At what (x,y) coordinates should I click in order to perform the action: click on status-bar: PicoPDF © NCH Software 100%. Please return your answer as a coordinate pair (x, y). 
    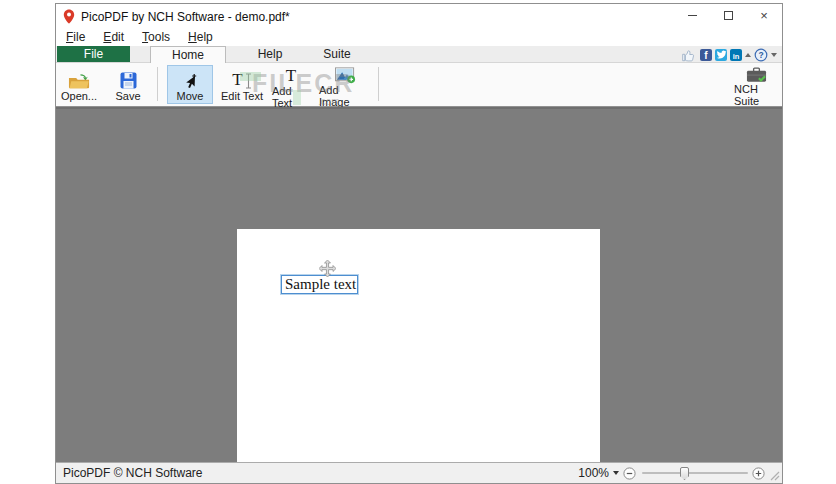
    Looking at the image, I should click on (419, 472).